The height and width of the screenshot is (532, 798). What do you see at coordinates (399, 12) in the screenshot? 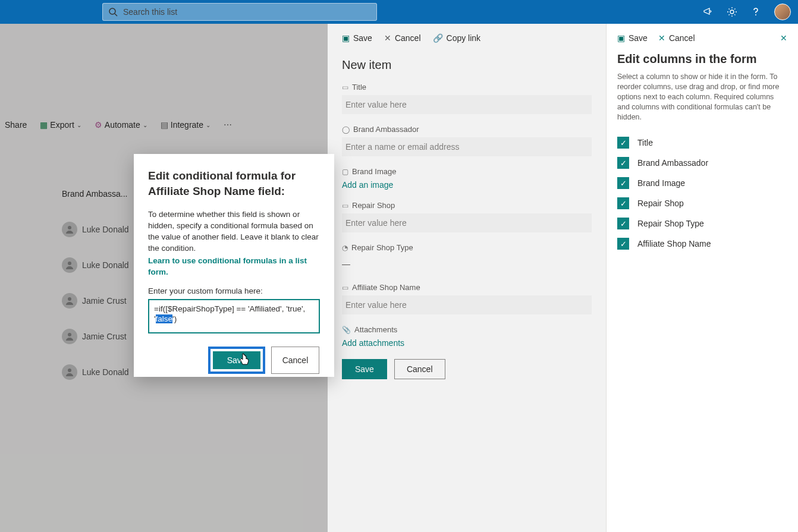
I see `suite-header` at bounding box center [399, 12].